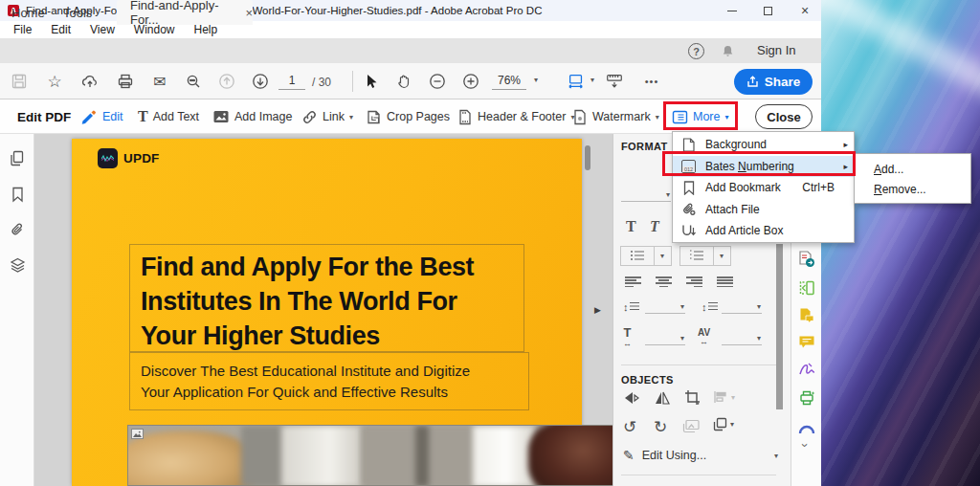 The image size is (980, 486). Describe the element at coordinates (19, 81) in the screenshot. I see `save-icon` at that location.